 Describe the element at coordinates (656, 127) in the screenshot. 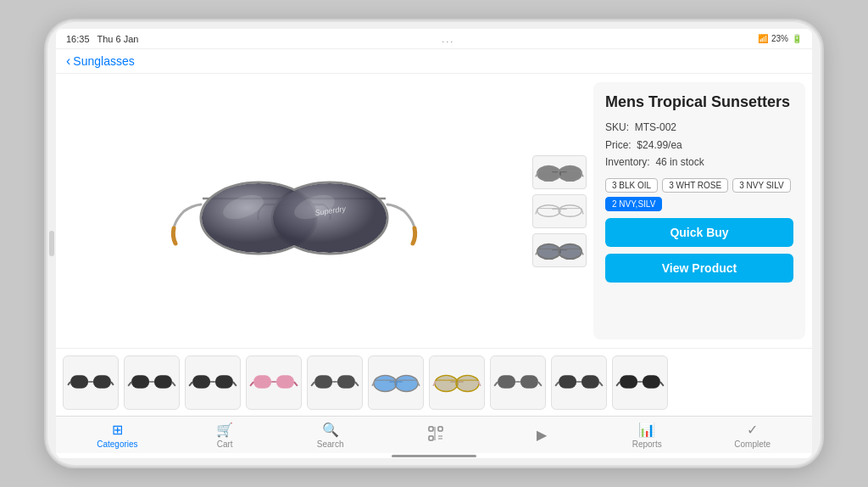

I see `sku-value: MTS-002` at that location.